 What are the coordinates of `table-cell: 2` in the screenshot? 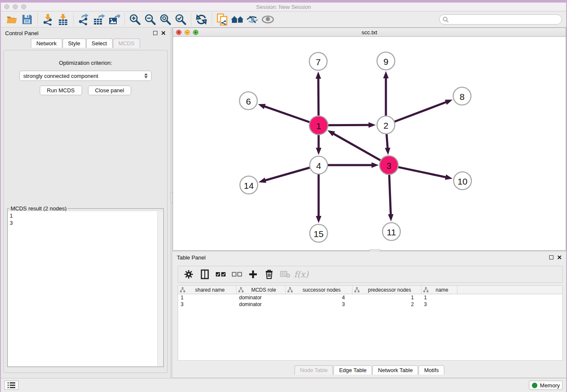 It's located at (387, 304).